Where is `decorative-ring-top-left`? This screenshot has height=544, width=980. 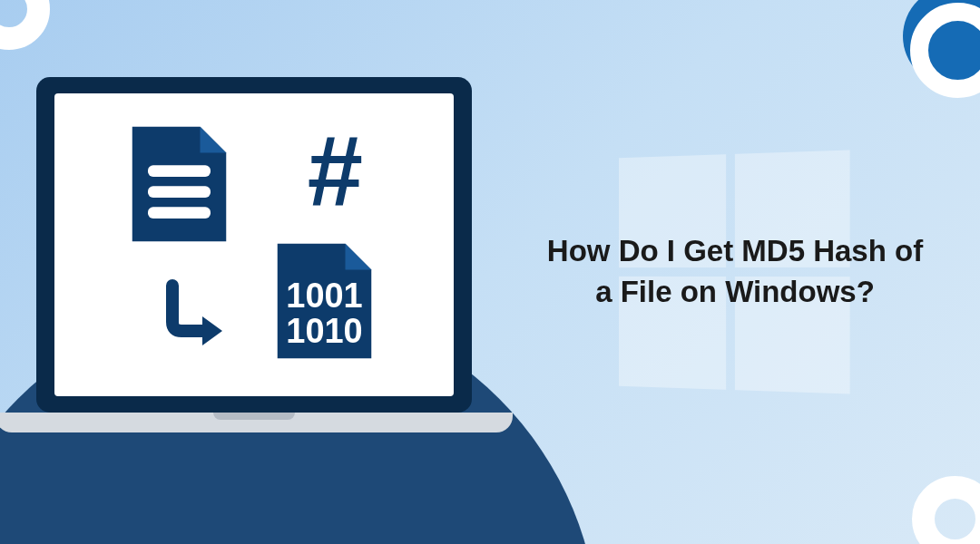
decorative-ring-top-left is located at coordinates (25, 25).